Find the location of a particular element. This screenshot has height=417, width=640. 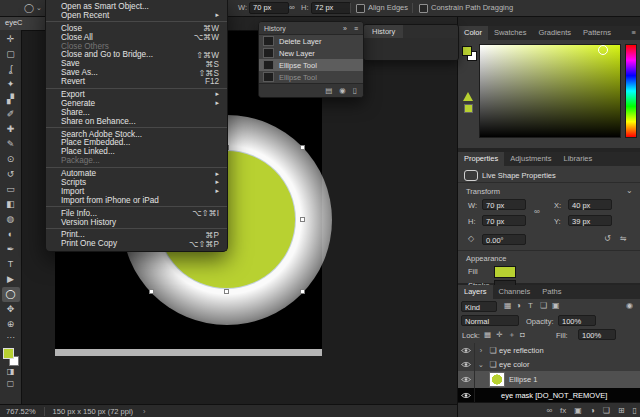

tab-swatches: Swatches is located at coordinates (510, 33).